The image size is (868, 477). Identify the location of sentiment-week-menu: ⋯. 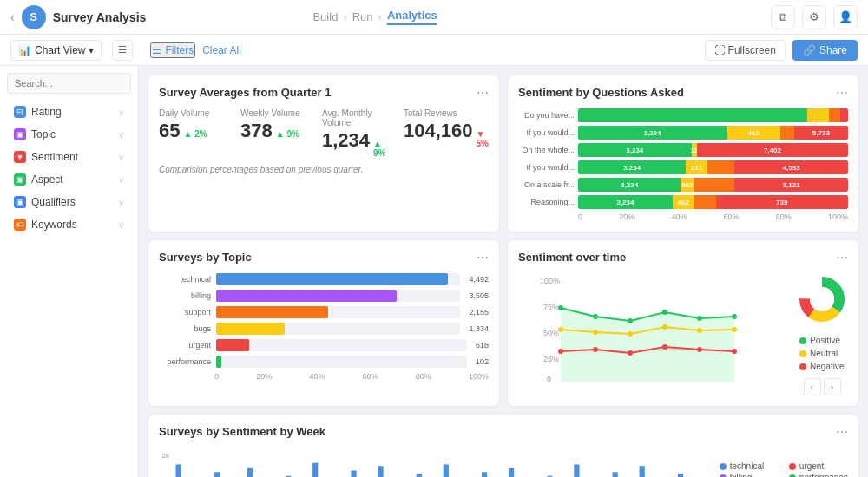
(842, 432).